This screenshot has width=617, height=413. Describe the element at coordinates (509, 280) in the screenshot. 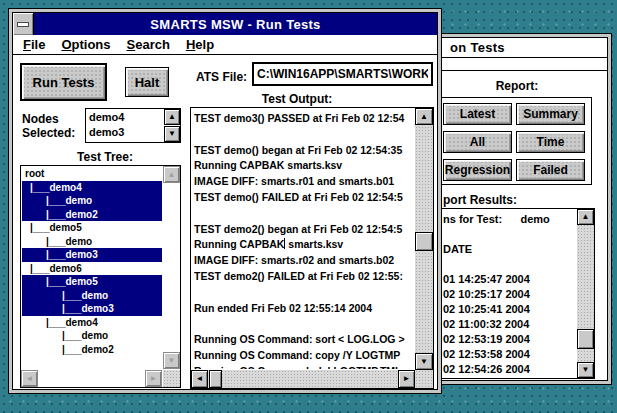

I see `report-result-line: 01 14:25:47 2004` at that location.